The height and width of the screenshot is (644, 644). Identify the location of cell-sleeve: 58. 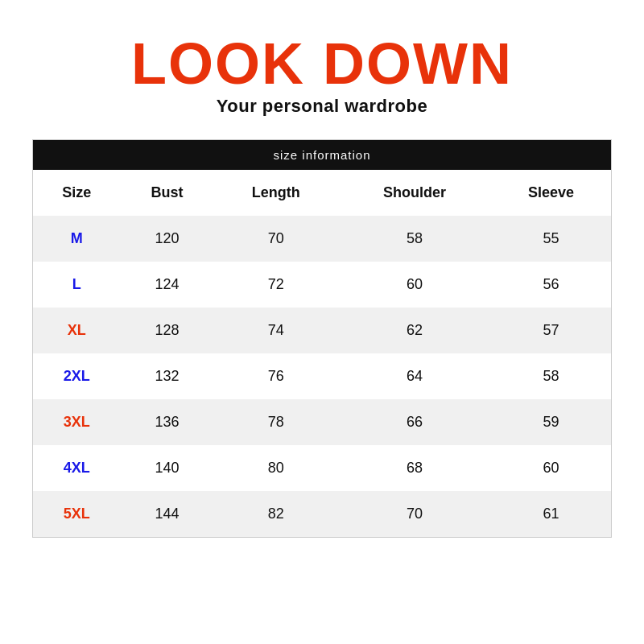
(551, 377).